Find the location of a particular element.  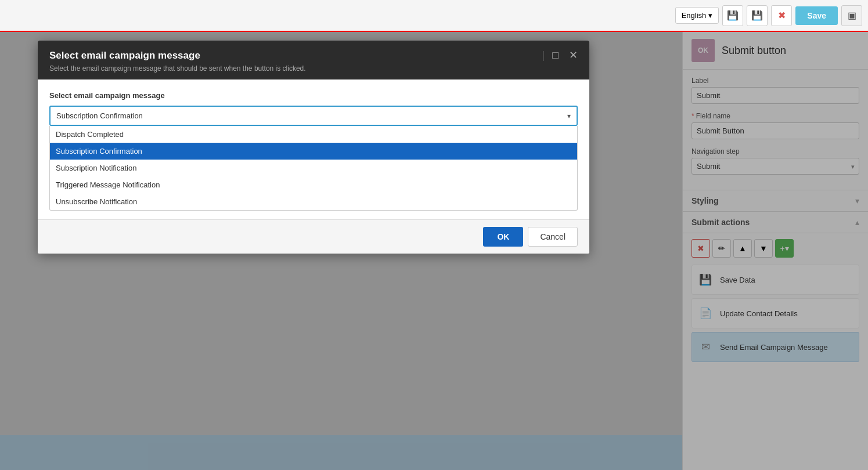

save-disk-icon: 💾 is located at coordinates (733, 15).